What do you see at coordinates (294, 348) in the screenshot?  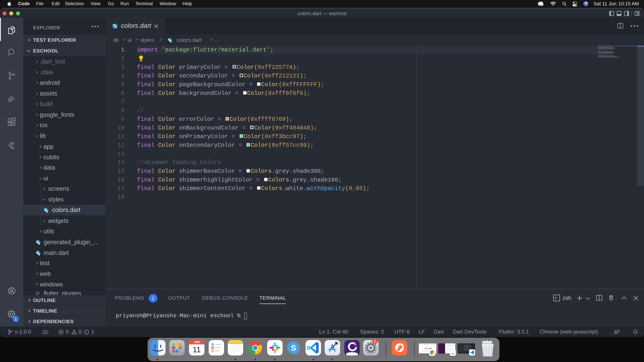 I see `svg-text: S` at bounding box center [294, 348].